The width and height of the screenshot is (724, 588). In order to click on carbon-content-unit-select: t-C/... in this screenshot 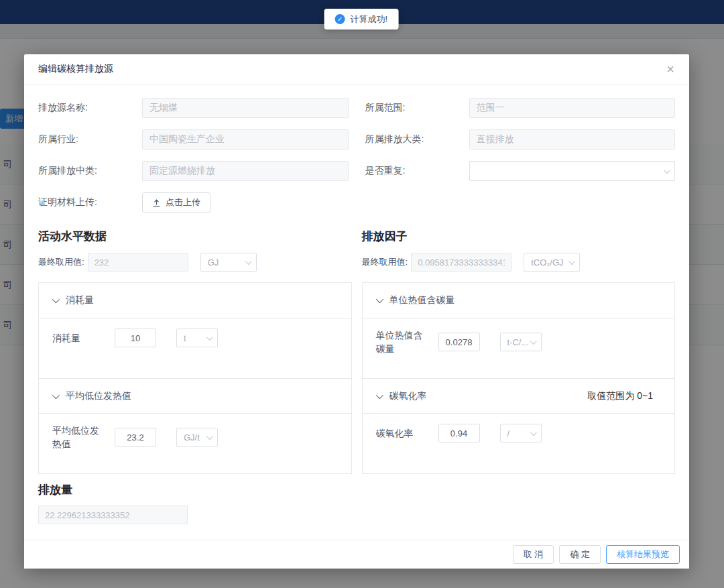, I will do `click(521, 342)`.